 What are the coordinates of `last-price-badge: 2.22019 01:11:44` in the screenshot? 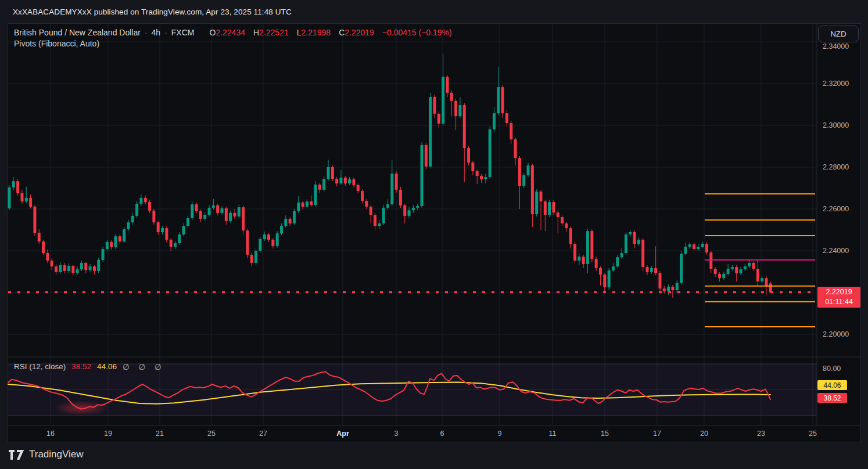 It's located at (839, 297).